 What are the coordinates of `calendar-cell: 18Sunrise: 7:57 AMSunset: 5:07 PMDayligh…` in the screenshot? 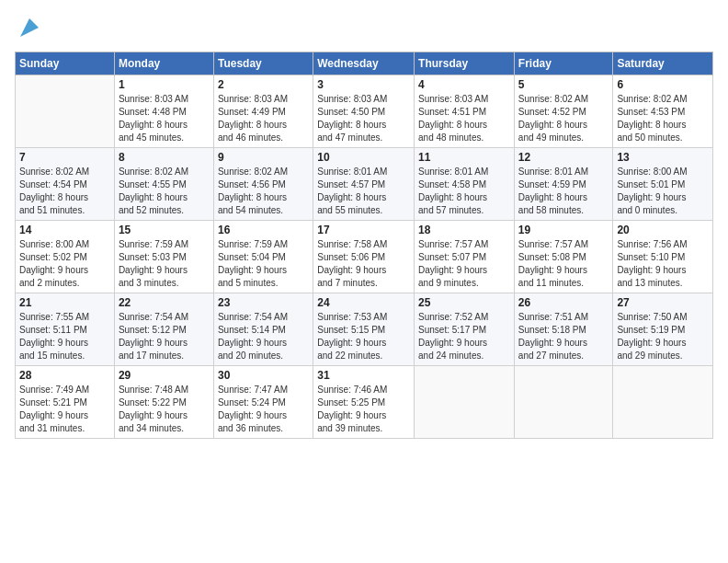 It's located at (465, 258).